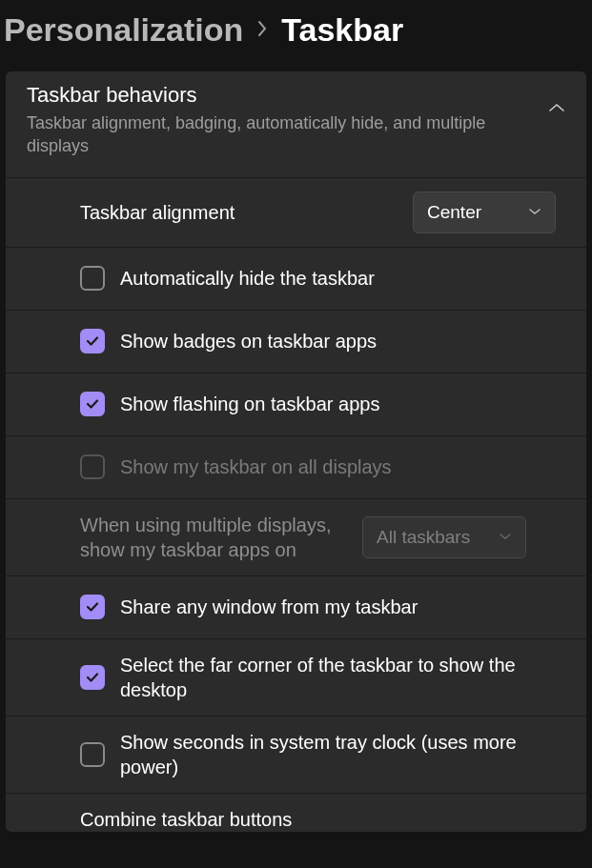 The height and width of the screenshot is (868, 592). I want to click on flashing-label: Show flashing on taskbar apps, so click(337, 404).